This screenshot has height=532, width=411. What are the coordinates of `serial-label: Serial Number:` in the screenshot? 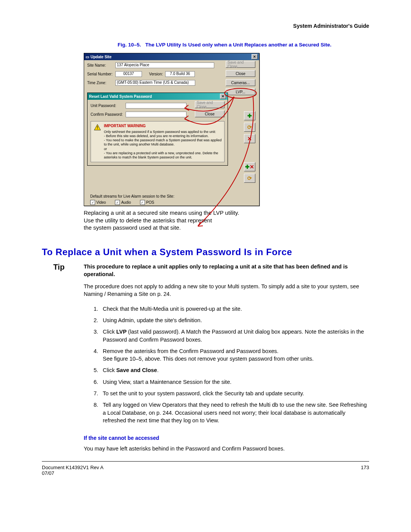 It's located at (101, 74).